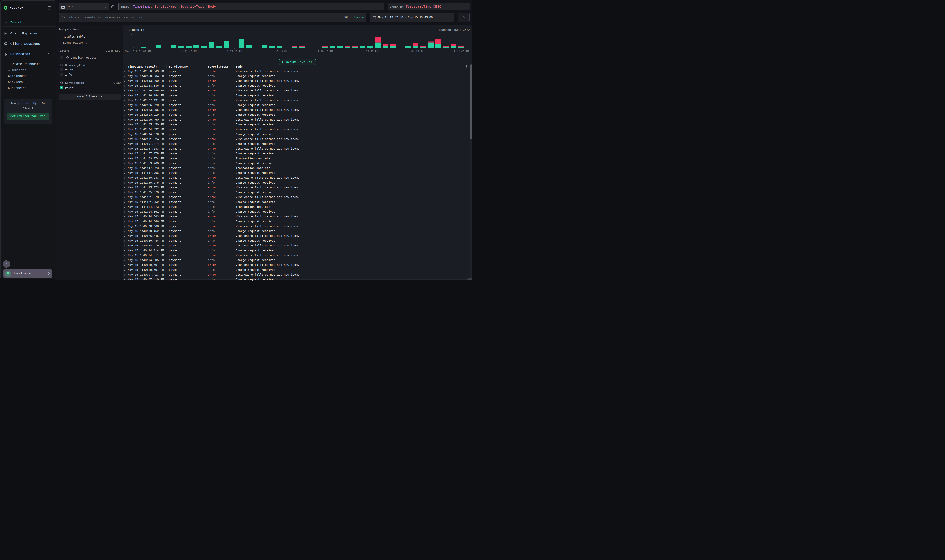  What do you see at coordinates (234, 51) in the screenshot?
I see `svg-text: 1:35:15 PM` at bounding box center [234, 51].